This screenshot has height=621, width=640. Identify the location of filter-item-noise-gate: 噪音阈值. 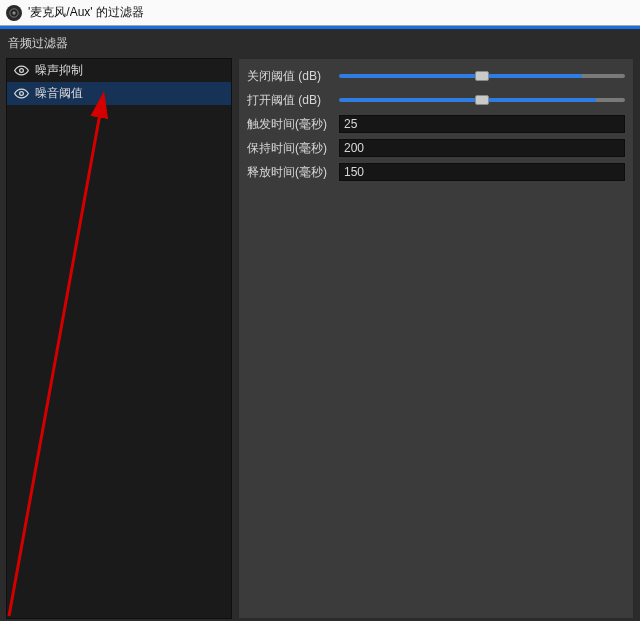
(119, 94).